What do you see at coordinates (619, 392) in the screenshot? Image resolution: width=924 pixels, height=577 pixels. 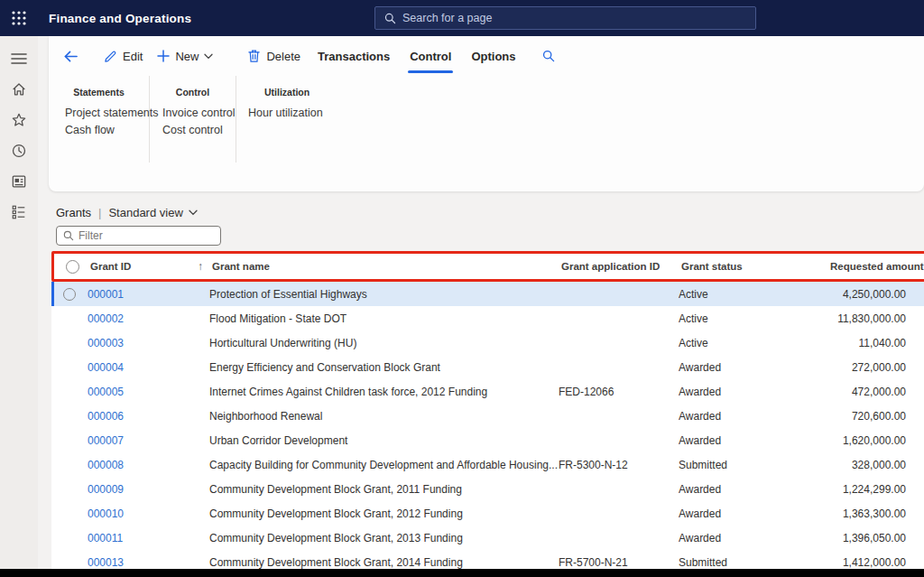 I see `grant-application-id-cell: FED-12066` at bounding box center [619, 392].